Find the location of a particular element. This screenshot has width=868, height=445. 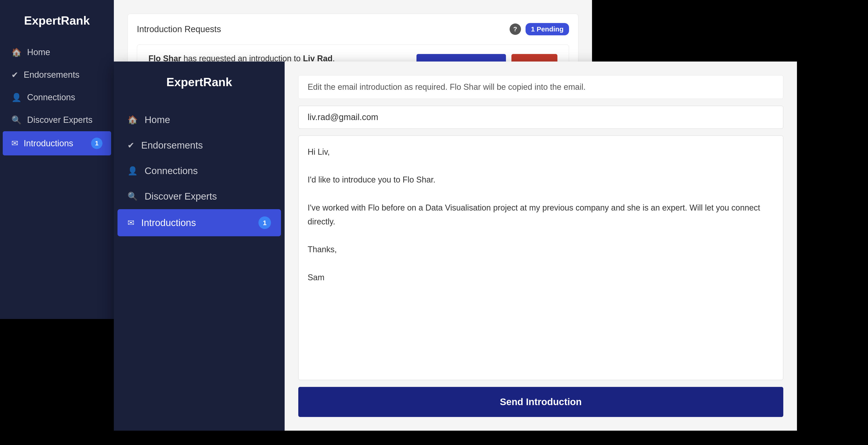

connections-label-back: Connections is located at coordinates (51, 97).